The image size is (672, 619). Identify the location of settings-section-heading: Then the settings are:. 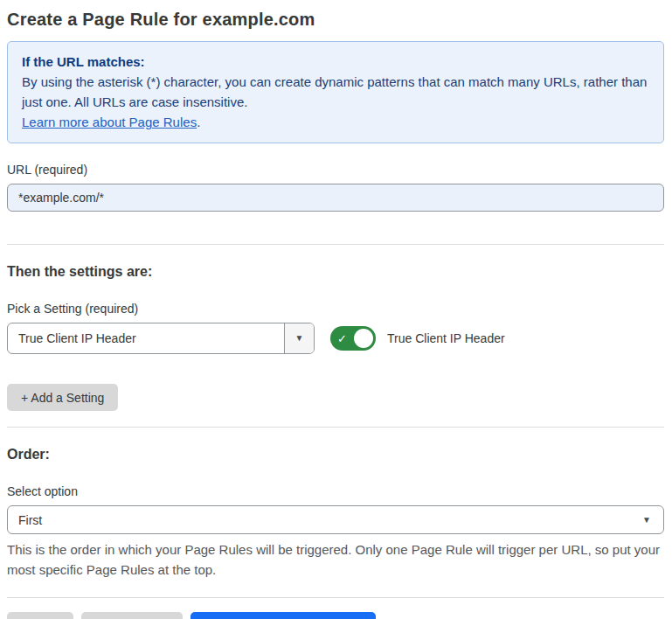
(336, 272).